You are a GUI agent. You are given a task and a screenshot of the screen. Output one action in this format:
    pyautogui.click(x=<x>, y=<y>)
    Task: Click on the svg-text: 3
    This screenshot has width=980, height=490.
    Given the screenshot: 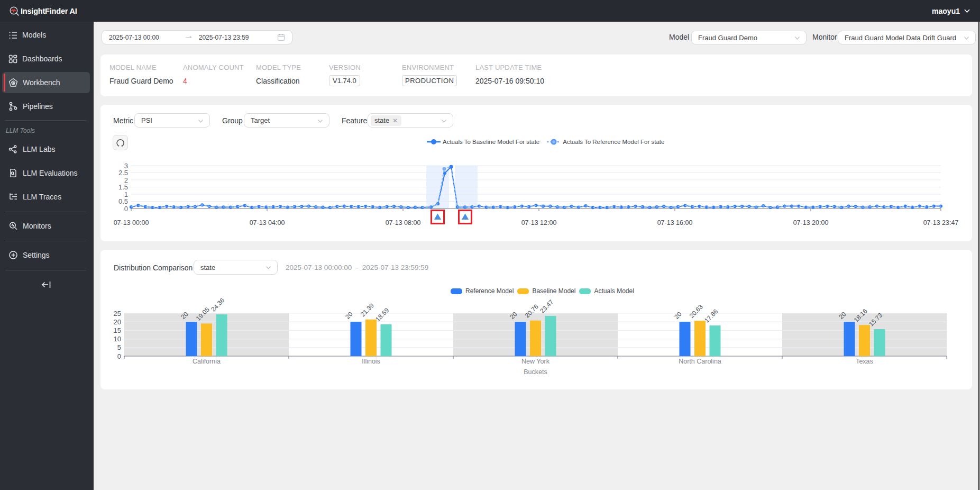 What is the action you would take?
    pyautogui.click(x=126, y=166)
    